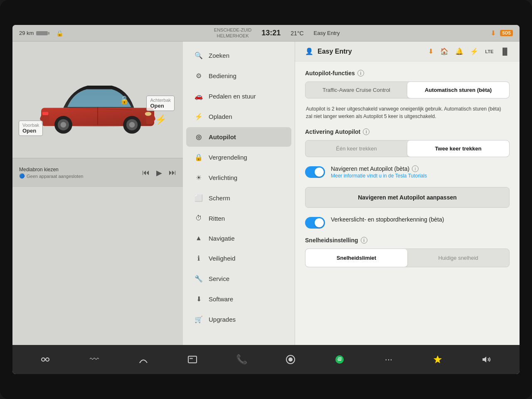  I want to click on nav-item-service: 🔧 Service, so click(239, 278).